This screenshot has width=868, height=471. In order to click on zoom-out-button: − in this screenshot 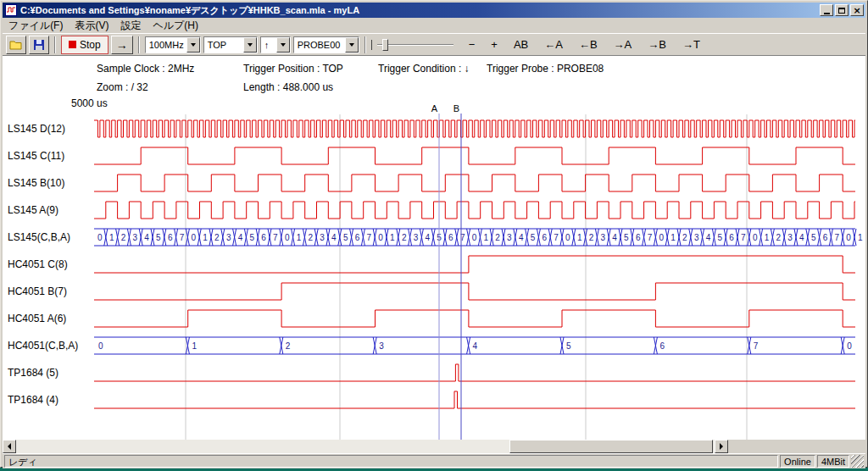, I will do `click(472, 44)`.